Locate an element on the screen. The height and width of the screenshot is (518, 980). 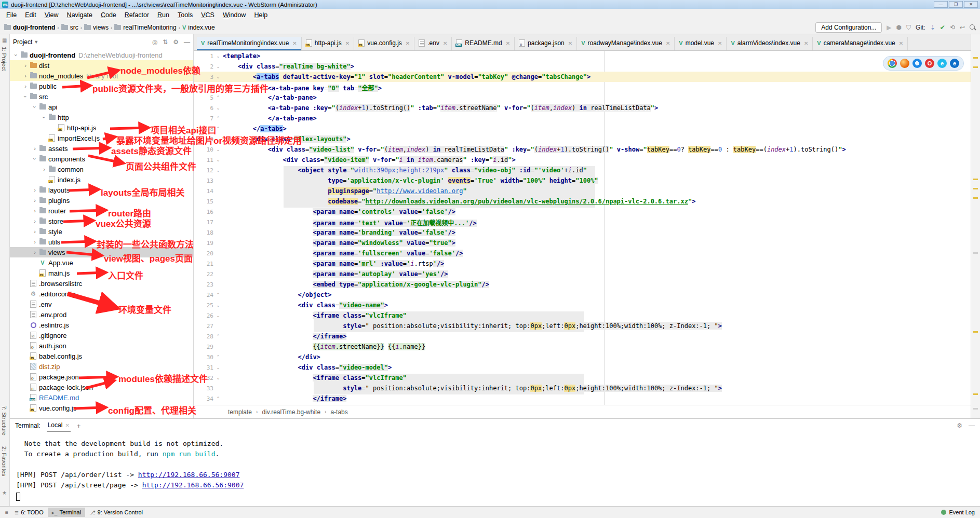
collapse-all-icon: ⇅ is located at coordinates (165, 42).